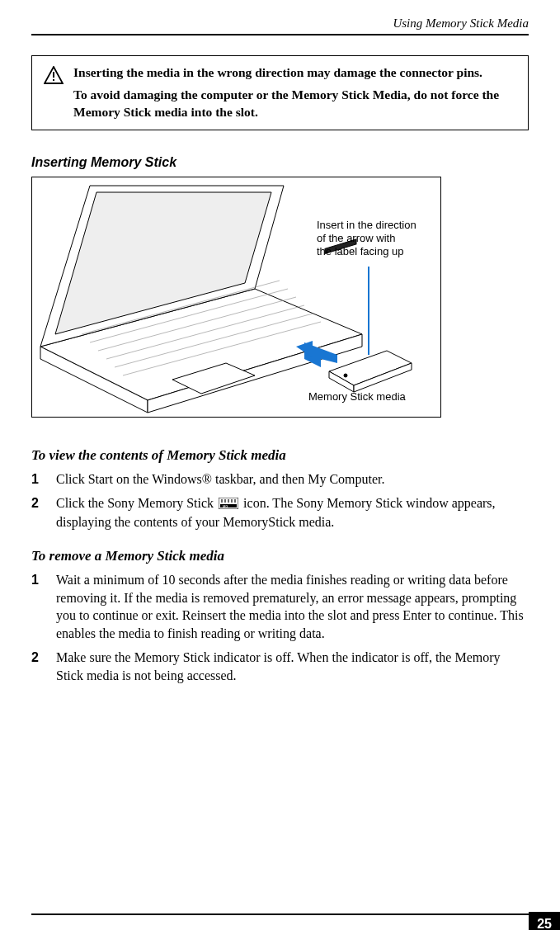 The image size is (560, 930). What do you see at coordinates (295, 914) in the screenshot?
I see `footer-rule` at bounding box center [295, 914].